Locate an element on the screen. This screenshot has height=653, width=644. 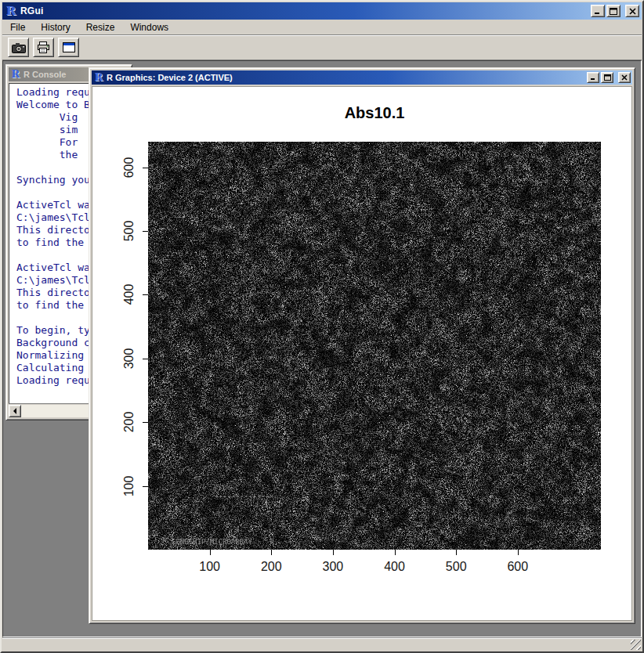
toolbar is located at coordinates (322, 47).